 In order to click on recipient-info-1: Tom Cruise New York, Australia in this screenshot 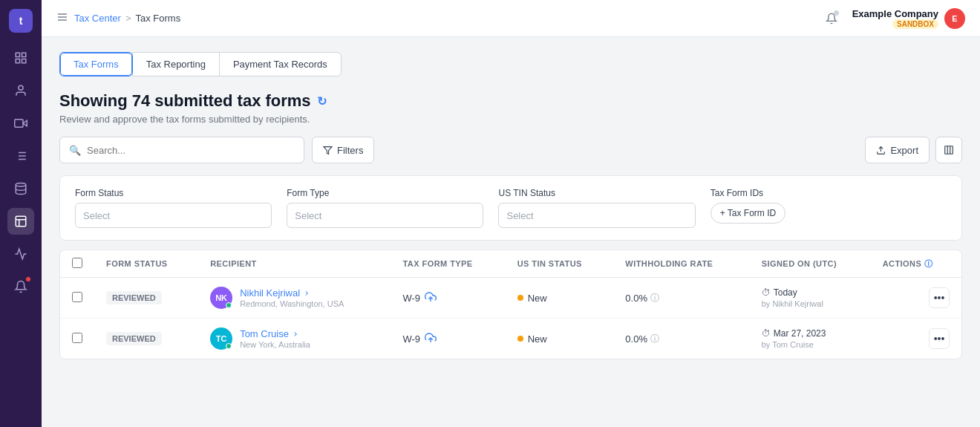, I will do `click(275, 339)`.